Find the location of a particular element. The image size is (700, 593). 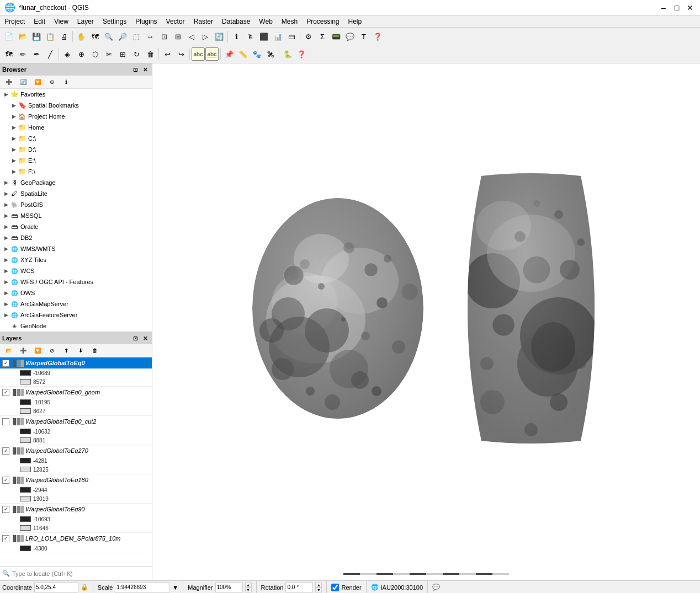

split-btn: ✂ is located at coordinates (109, 54).